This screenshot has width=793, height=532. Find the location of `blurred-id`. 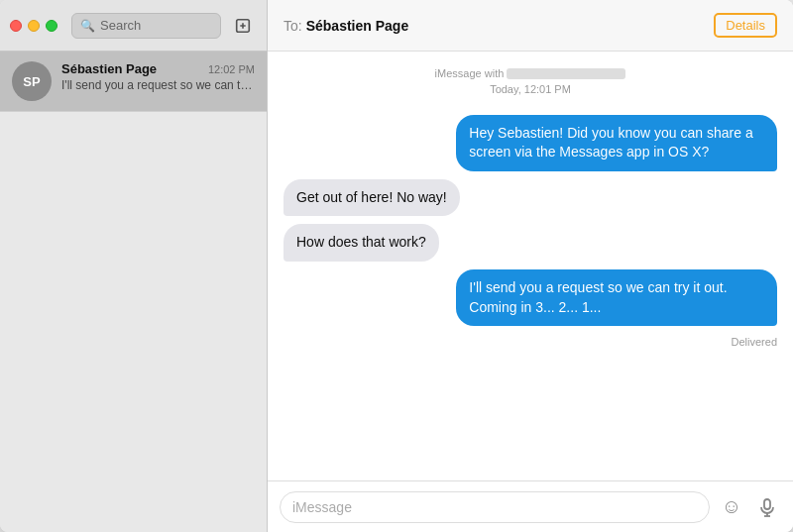

blurred-id is located at coordinates (566, 73).